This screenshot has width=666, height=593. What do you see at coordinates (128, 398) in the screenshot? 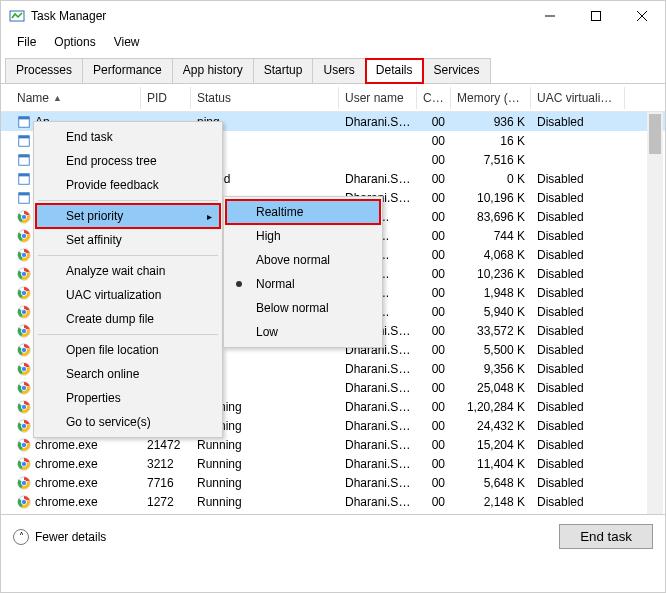
I see `ctx-properties: Properties` at bounding box center [128, 398].